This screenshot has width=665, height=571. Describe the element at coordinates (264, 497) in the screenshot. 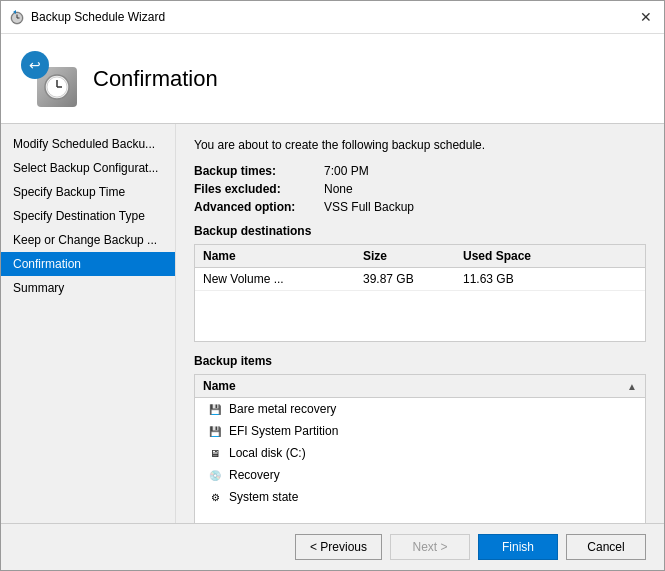

I see `system-state-label: System state` at that location.